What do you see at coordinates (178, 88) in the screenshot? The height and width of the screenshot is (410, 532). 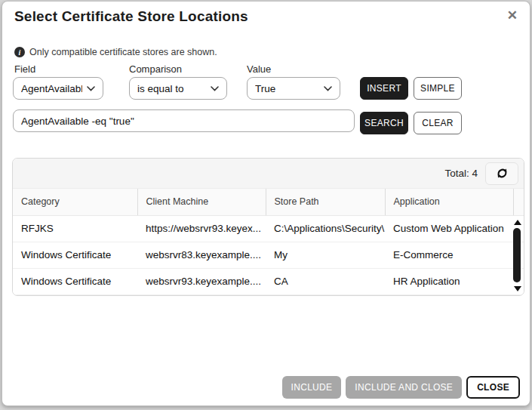 I see `comparison-select: is equal to` at bounding box center [178, 88].